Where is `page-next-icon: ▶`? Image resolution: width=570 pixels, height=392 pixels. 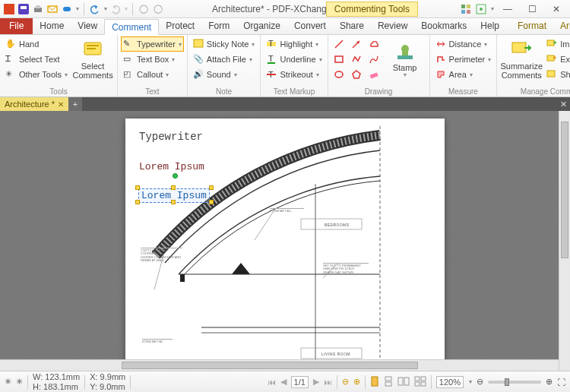 page-next-icon: ▶ is located at coordinates (316, 381).